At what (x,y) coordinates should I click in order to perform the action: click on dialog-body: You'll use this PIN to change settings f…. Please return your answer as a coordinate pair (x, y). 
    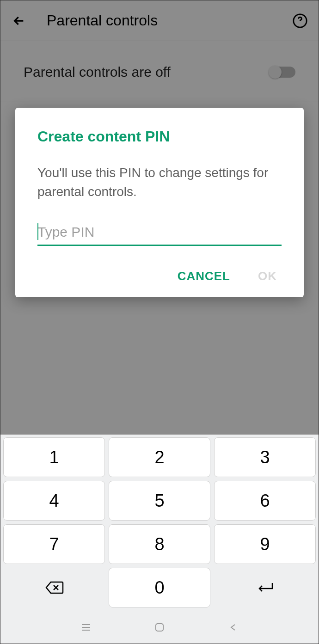
    Looking at the image, I should click on (160, 182).